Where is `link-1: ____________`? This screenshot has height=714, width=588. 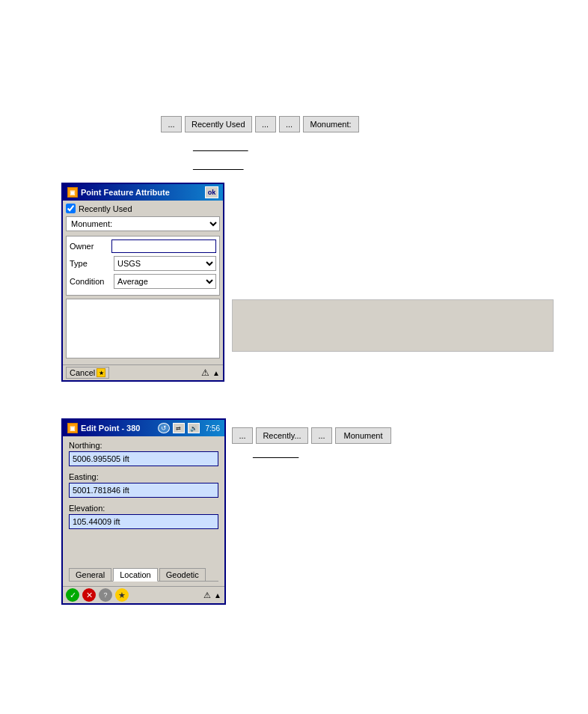 link-1: ____________ is located at coordinates (220, 147).